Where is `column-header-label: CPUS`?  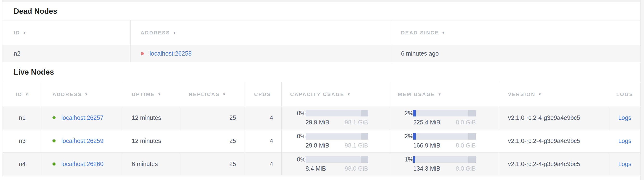 column-header-label: CPUS is located at coordinates (262, 94).